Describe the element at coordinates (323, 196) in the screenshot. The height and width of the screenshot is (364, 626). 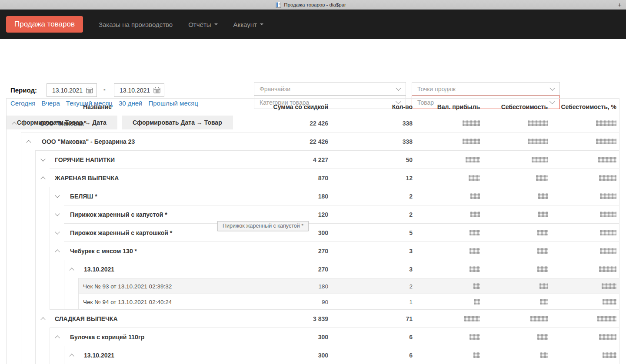
I see `row-sum: 180` at that location.